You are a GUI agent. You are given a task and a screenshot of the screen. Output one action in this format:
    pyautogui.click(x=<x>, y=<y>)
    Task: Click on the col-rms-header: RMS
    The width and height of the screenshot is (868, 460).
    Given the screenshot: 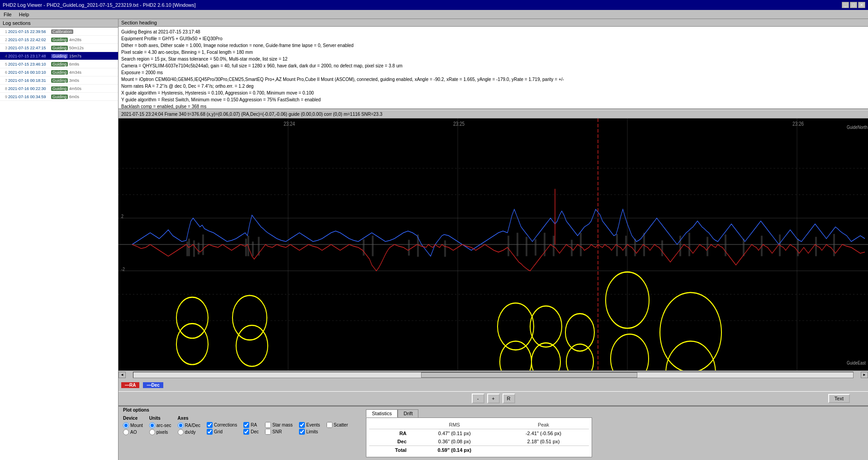 What is the action you would take?
    pyautogui.click(x=455, y=425)
    